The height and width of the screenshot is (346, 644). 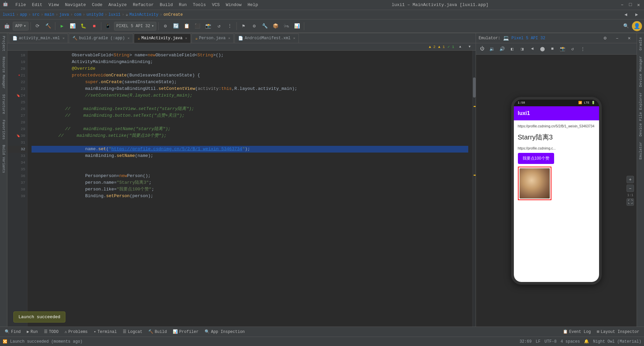 What do you see at coordinates (630, 188) in the screenshot?
I see `zoom-out-btn: –` at bounding box center [630, 188].